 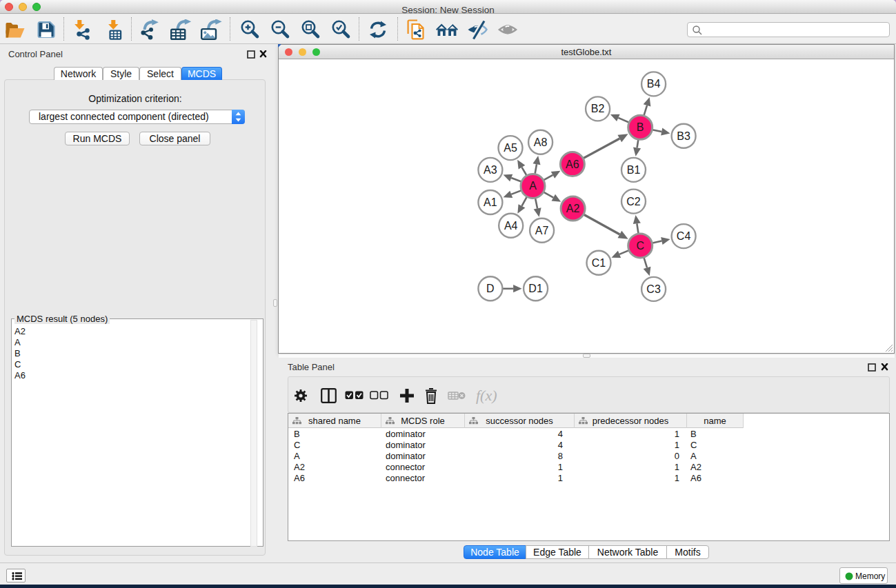 What do you see at coordinates (634, 170) in the screenshot?
I see `svg-text: B1` at bounding box center [634, 170].